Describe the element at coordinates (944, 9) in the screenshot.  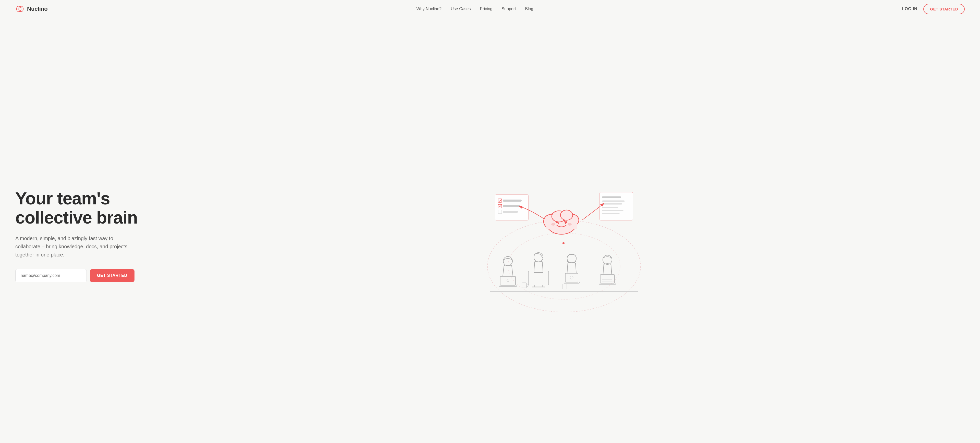
I see `get-started-header-button: GET STARTED` at that location.